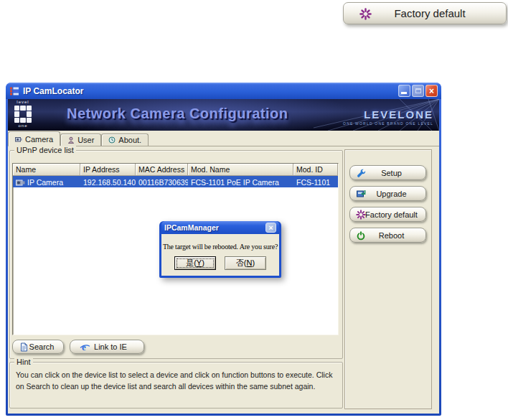 This screenshot has width=508, height=420. What do you see at coordinates (399, 115) in the screenshot?
I see `brand-wordmark: LEVELONE` at bounding box center [399, 115].